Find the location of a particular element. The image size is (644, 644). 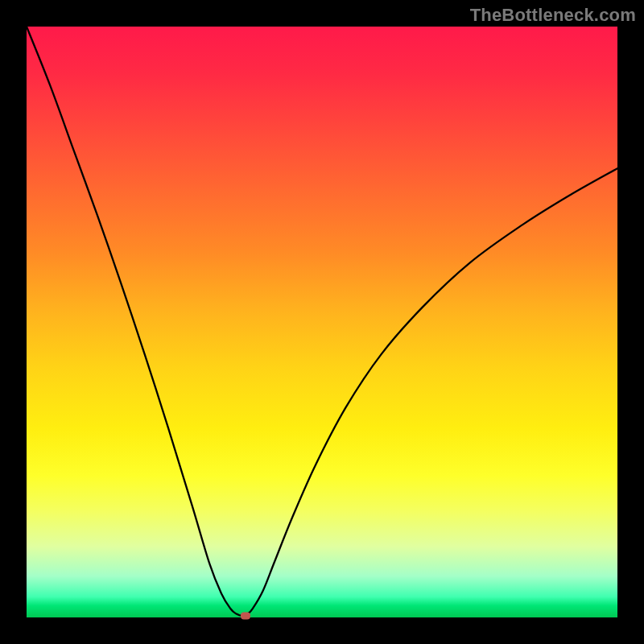

watermark-text: TheBottleneck.com is located at coordinates (553, 15).